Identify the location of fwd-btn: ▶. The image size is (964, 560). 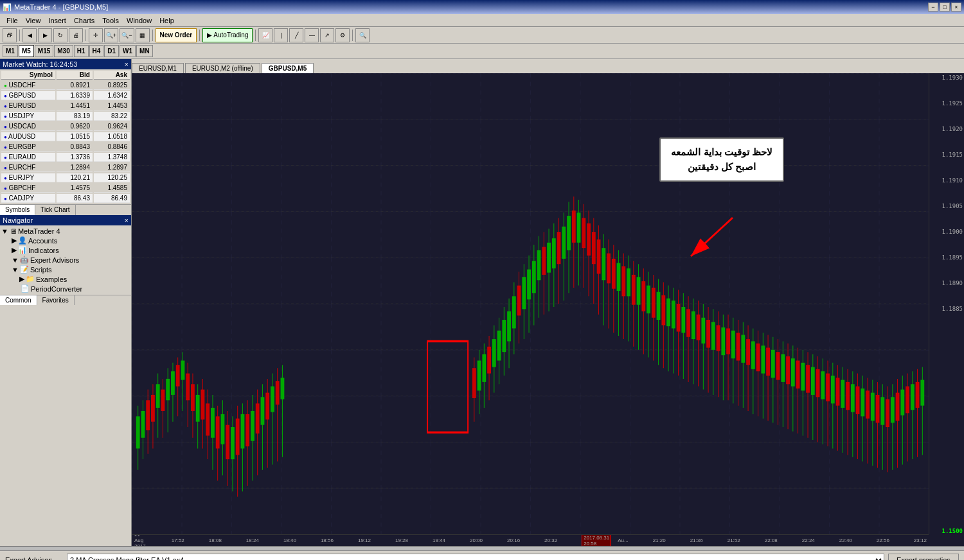
(45, 35).